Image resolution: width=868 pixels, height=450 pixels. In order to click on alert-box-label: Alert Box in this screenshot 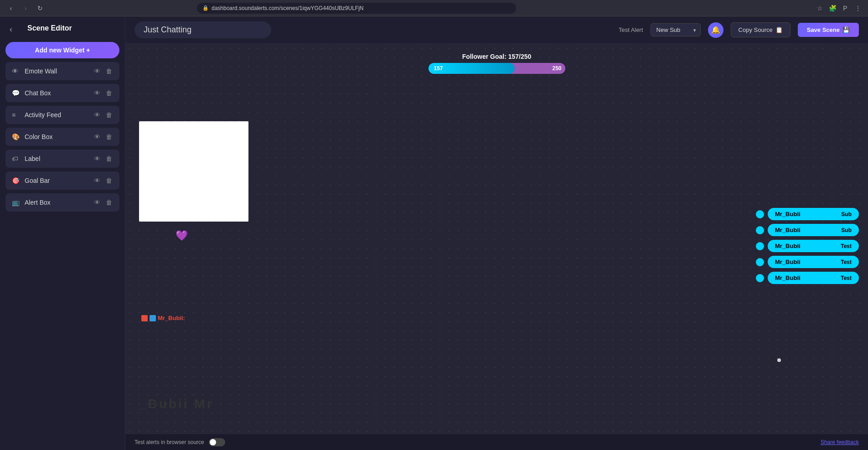, I will do `click(57, 202)`.